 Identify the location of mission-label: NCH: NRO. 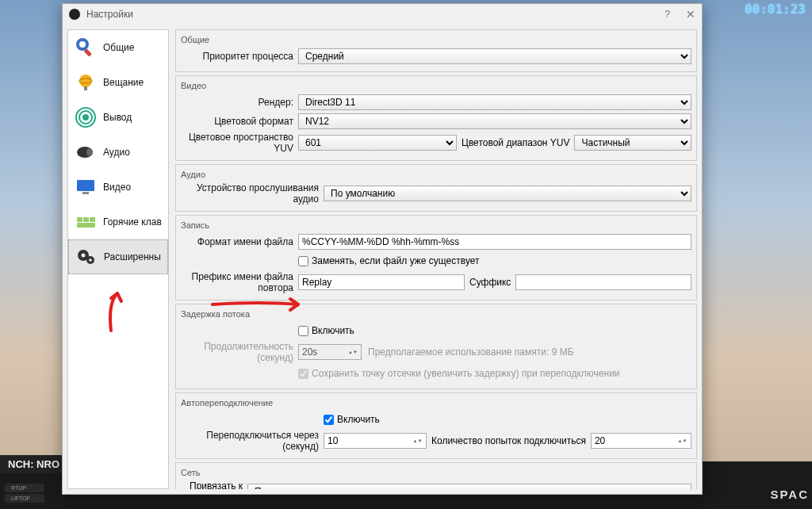
(33, 465).